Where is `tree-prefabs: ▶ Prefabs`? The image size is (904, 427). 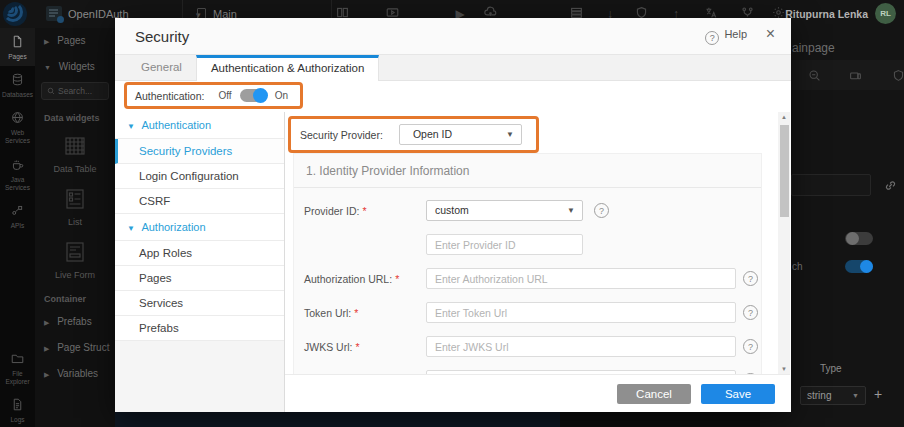 tree-prefabs: ▶ Prefabs is located at coordinates (75, 322).